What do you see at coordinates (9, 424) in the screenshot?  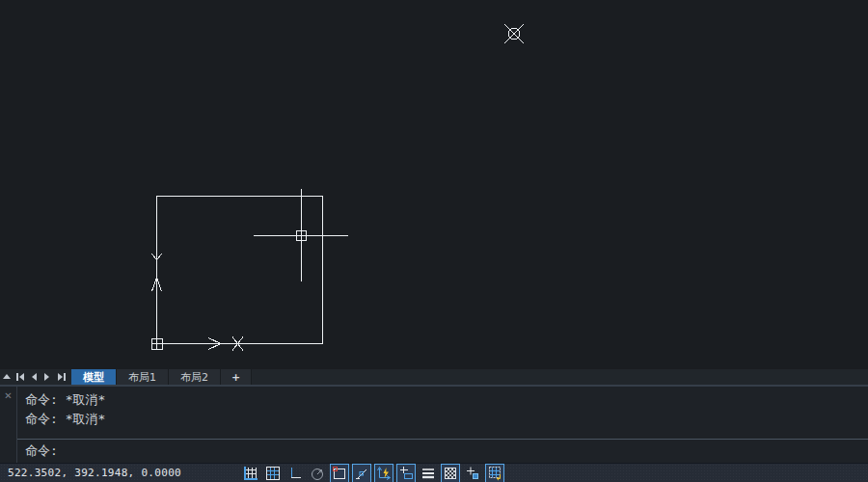 I see `command-close-strip: ✕` at bounding box center [9, 424].